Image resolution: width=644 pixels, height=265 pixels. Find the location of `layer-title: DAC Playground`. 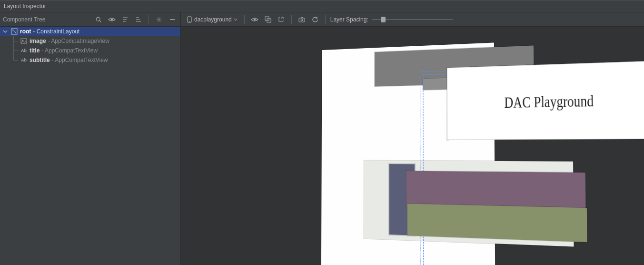

layer-title: DAC Playground is located at coordinates (545, 100).